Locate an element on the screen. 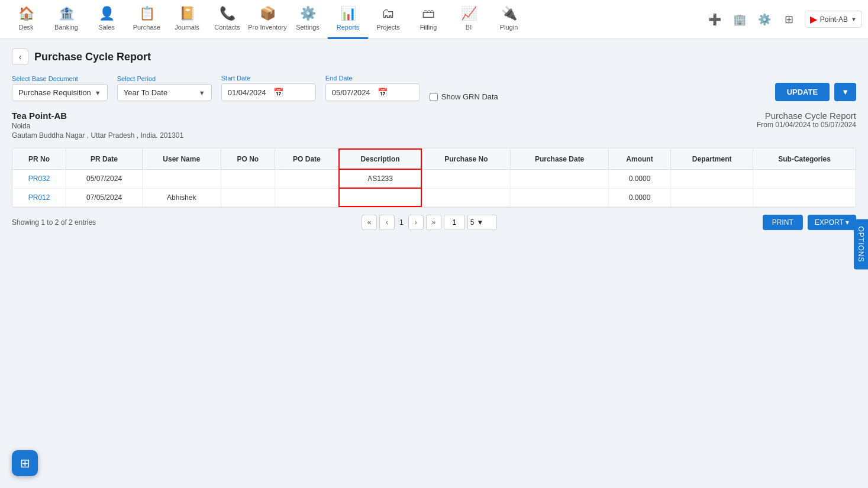 This screenshot has width=868, height=488. start-date-label: Start Date is located at coordinates (269, 78).